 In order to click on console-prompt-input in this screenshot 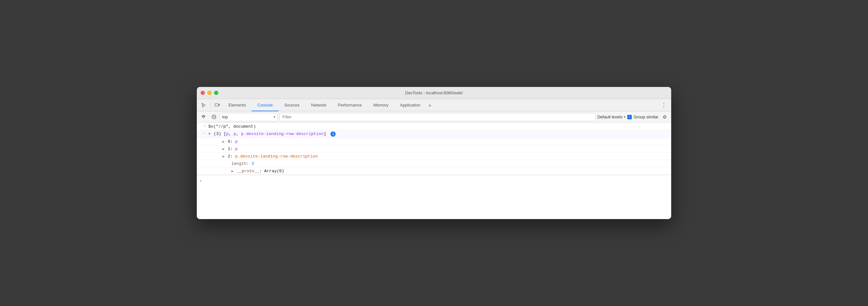, I will do `click(436, 181)`.